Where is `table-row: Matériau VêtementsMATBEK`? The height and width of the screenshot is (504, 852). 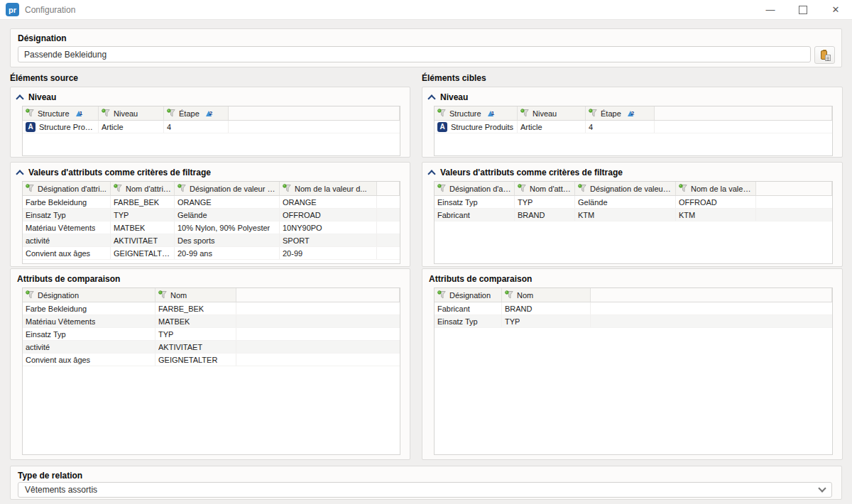 table-row: Matériau VêtementsMATBEK is located at coordinates (212, 322).